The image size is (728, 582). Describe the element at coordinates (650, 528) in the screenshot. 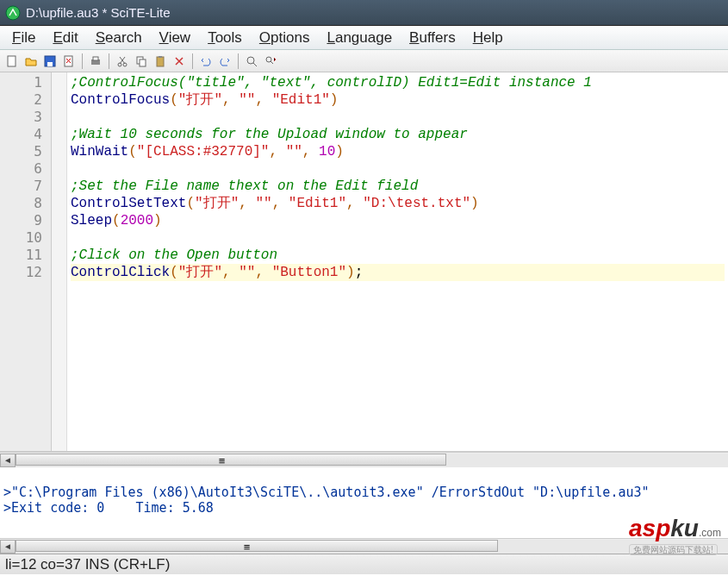

I see `watermark-text-1: asp` at that location.